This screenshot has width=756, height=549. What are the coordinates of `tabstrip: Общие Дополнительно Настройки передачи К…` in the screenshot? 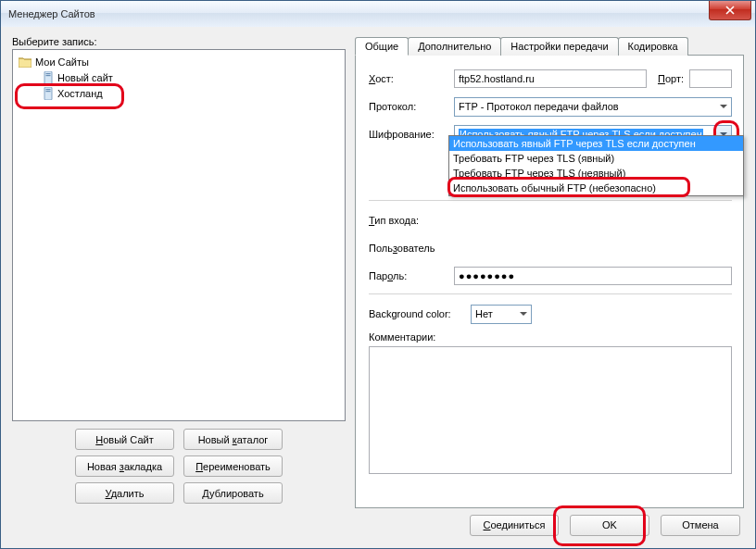 It's located at (549, 45).